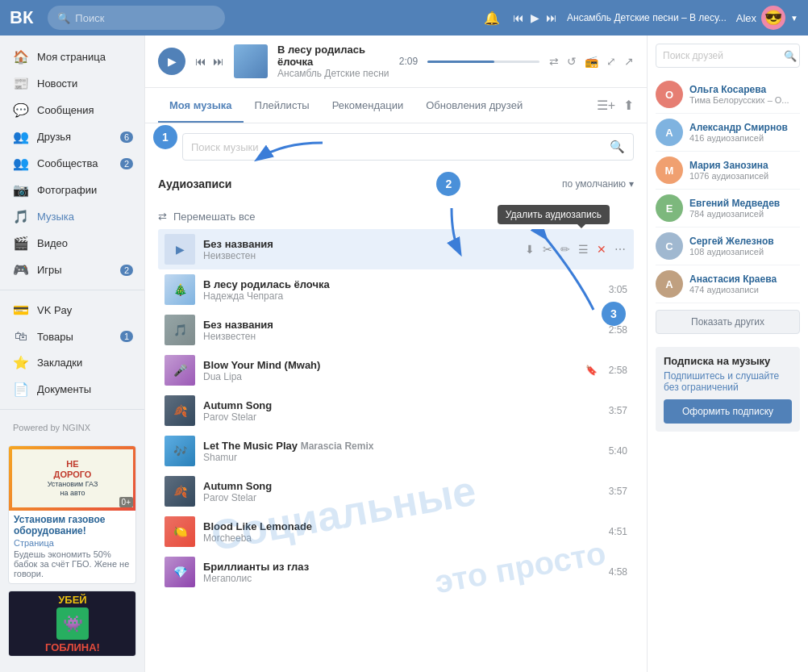 The height and width of the screenshot is (672, 808). Describe the element at coordinates (396, 330) in the screenshot. I see `track-item: 🎵 Без названия Неизвестен 2:58` at that location.